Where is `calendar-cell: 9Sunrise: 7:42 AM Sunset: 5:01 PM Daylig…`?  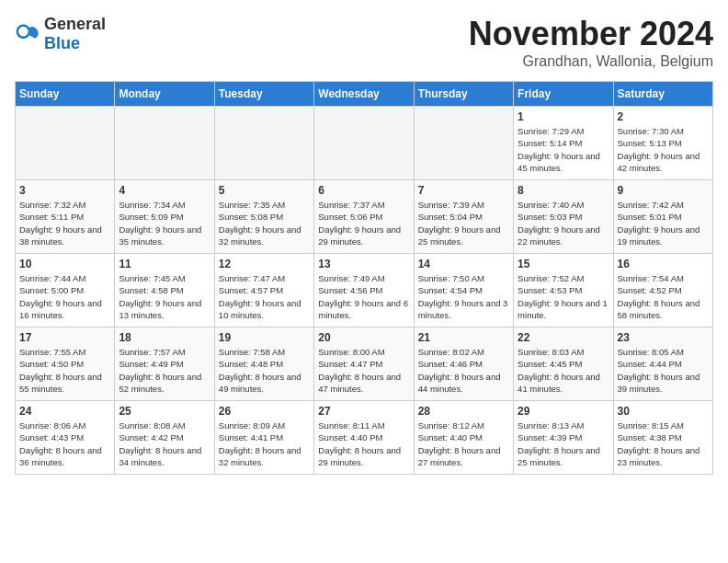
calendar-cell: 9Sunrise: 7:42 AM Sunset: 5:01 PM Daylig… is located at coordinates (663, 217).